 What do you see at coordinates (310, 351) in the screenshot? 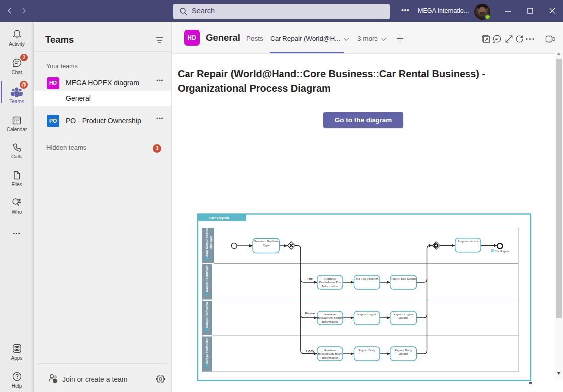
I see `svg-text: Body` at bounding box center [310, 351].